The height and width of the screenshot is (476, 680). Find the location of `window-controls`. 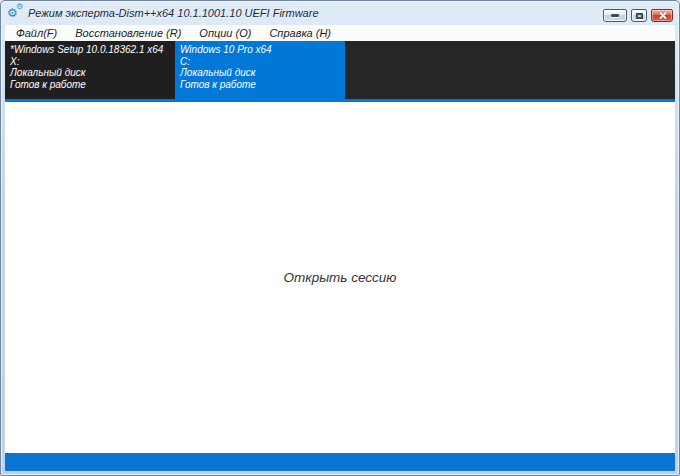

window-controls is located at coordinates (638, 16).